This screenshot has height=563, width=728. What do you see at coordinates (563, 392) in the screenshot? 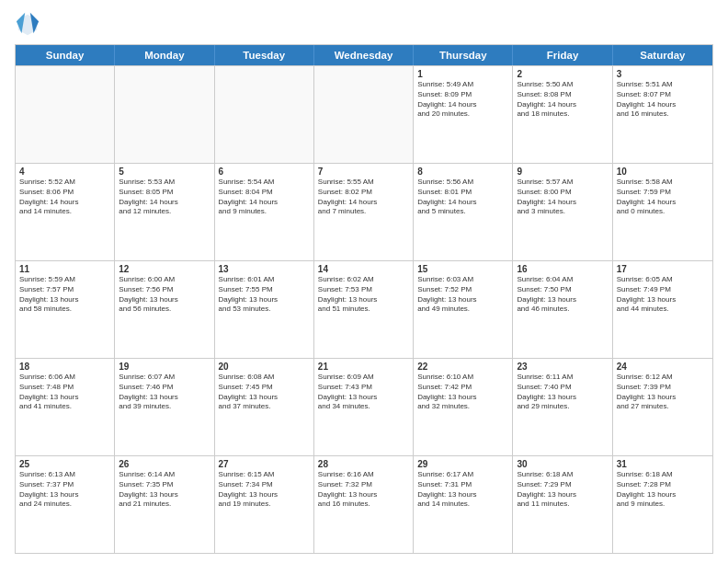
I see `day-info: Sunrise: 6:11 AM Sunset: 7:40 PM Dayligh…` at bounding box center [563, 392].